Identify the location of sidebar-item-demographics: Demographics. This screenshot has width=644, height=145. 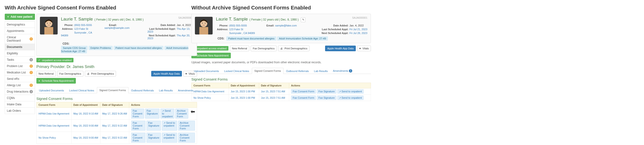
(20, 24).